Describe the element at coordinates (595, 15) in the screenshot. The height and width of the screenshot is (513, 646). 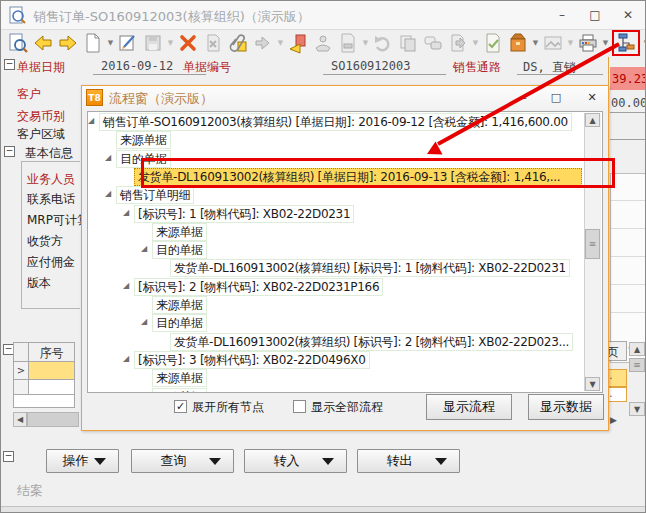
I see `maximize-button: □` at that location.